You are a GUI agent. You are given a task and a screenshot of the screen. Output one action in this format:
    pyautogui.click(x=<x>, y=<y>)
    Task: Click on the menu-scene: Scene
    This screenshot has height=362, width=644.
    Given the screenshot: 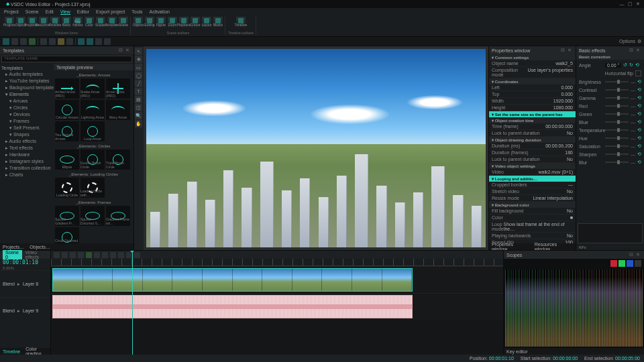 What is the action you would take?
    pyautogui.click(x=32, y=12)
    